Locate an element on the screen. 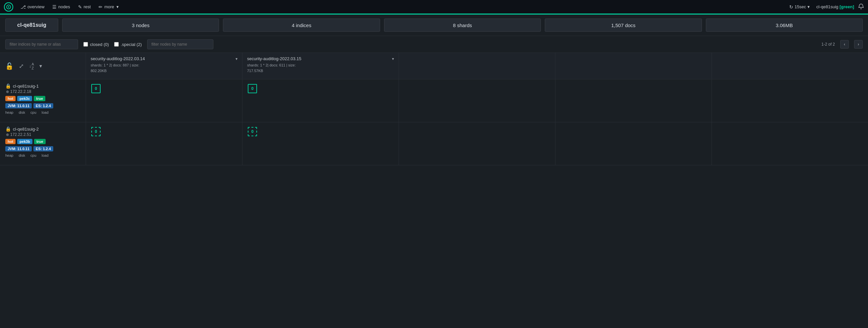 This screenshot has width=868, height=328. node-ip-row: ⊕ 172.22.2.18 is located at coordinates (43, 92).